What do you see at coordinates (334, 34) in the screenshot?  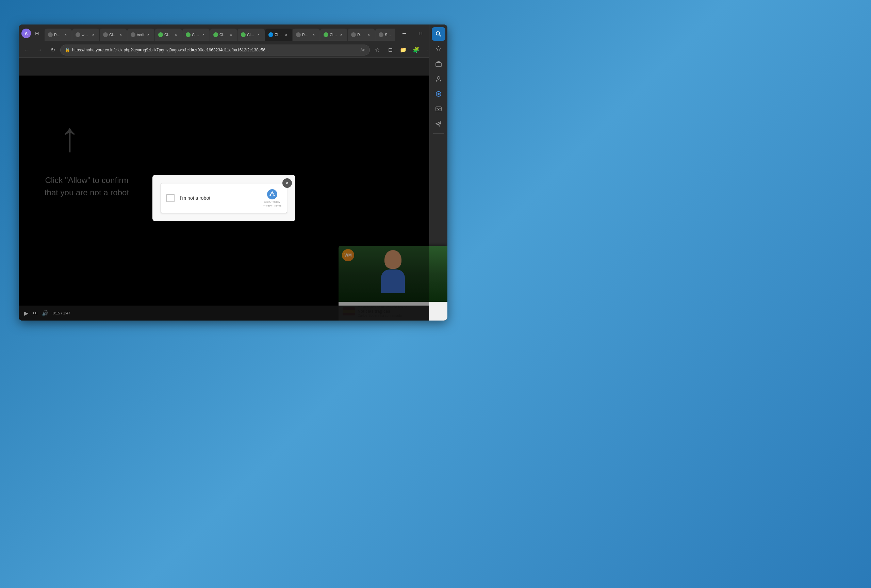 I see `tab-11: Click ×` at bounding box center [334, 34].